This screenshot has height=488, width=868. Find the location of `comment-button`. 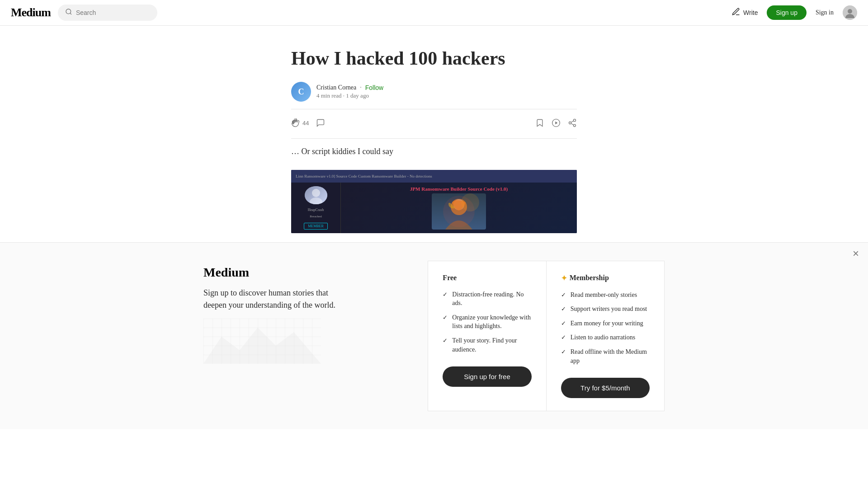

comment-button is located at coordinates (321, 123).